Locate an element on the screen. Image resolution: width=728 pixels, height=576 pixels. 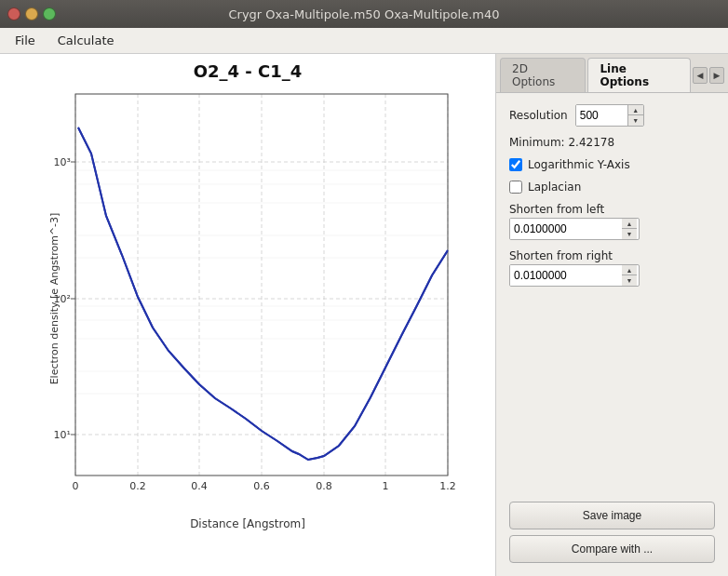
shorten-right-spin-down: ▼ is located at coordinates (629, 281).